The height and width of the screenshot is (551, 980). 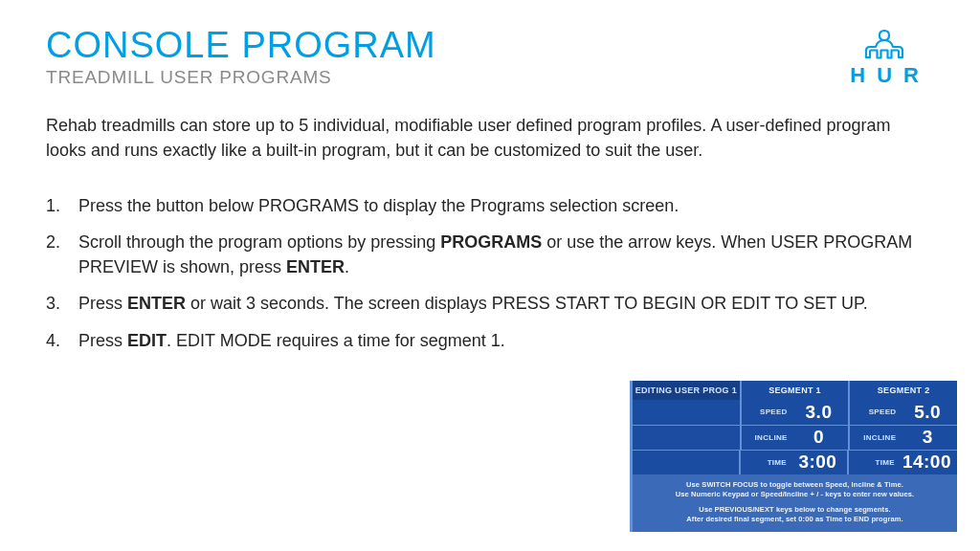 What do you see at coordinates (526, 303) in the screenshot?
I see `step-text: or wait 3 seconds. The screen displays P…` at bounding box center [526, 303].